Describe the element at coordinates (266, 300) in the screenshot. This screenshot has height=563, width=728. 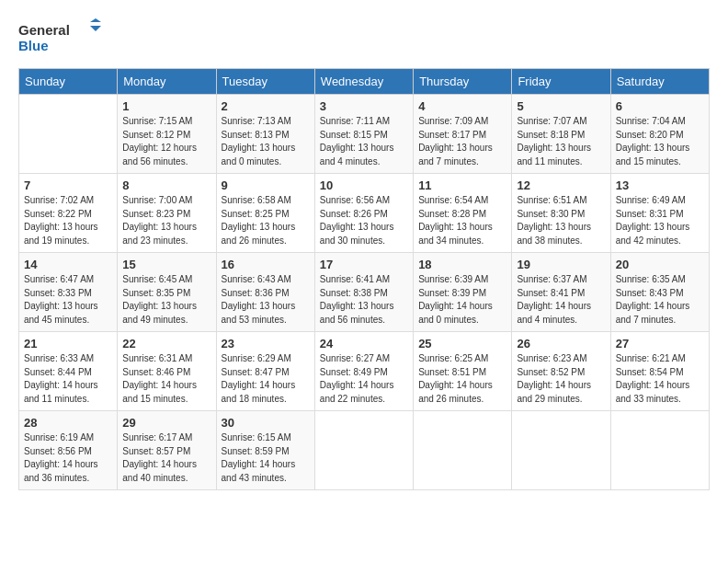
I see `day-info: Sunrise: 6:43 AMSunset: 8:36 PMDaylight:…` at that location.